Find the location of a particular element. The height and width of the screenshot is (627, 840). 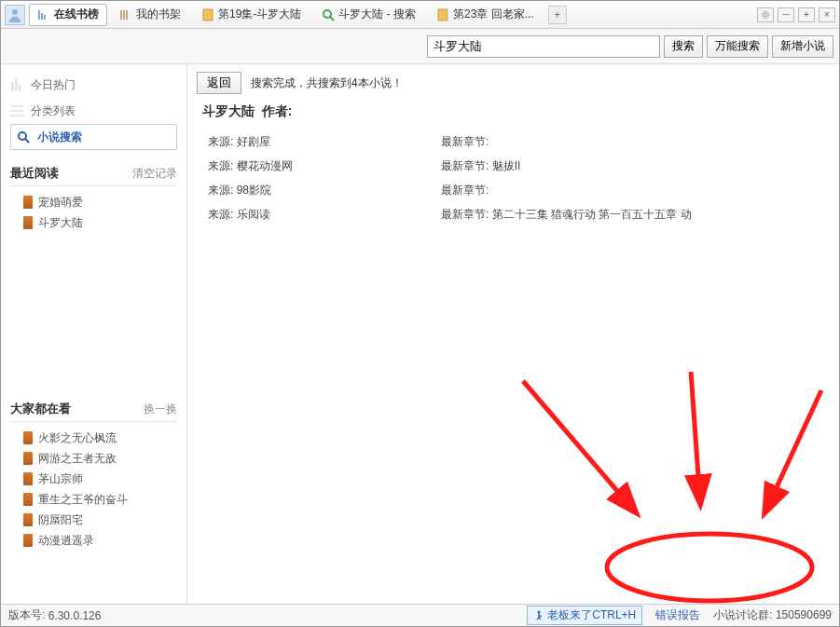

sidebar-item-hot: 今日热门 is located at coordinates (93, 85).